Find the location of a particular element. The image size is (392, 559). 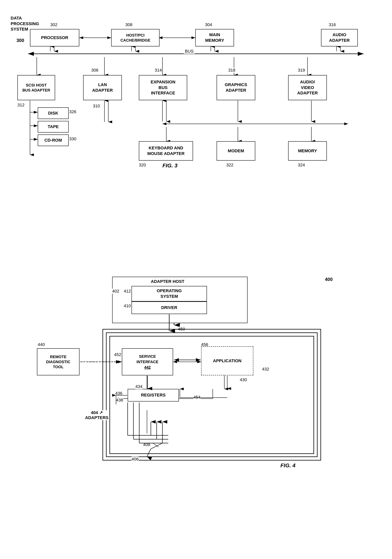

os-number: 412 is located at coordinates (128, 291).